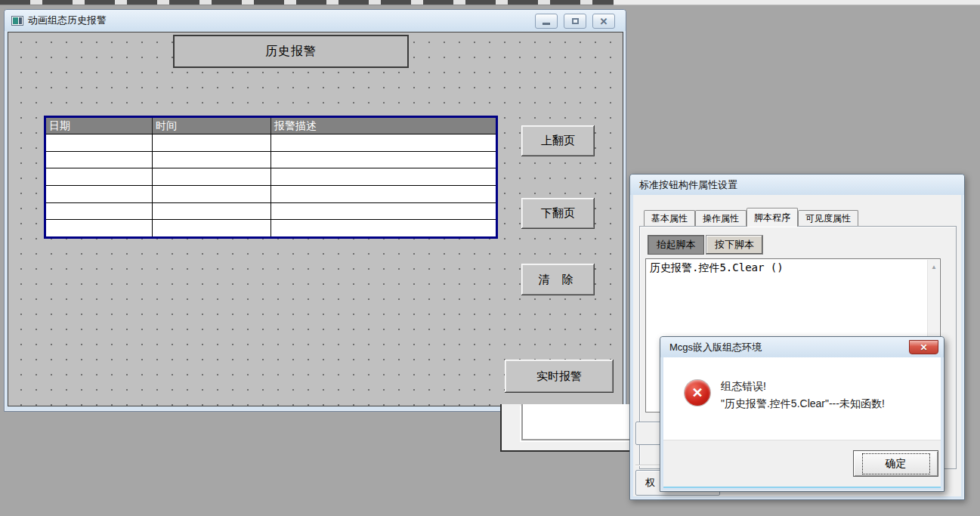  I want to click on column-header-date: 日期, so click(100, 125).